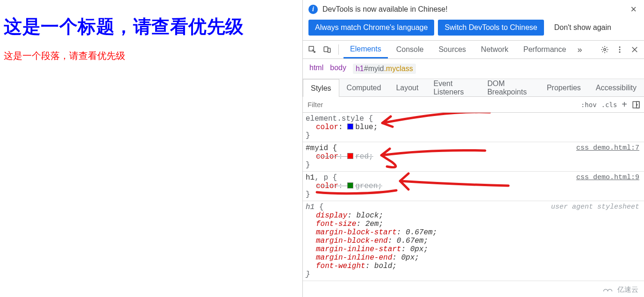  I want to click on rule0-prop: color, so click(327, 127).